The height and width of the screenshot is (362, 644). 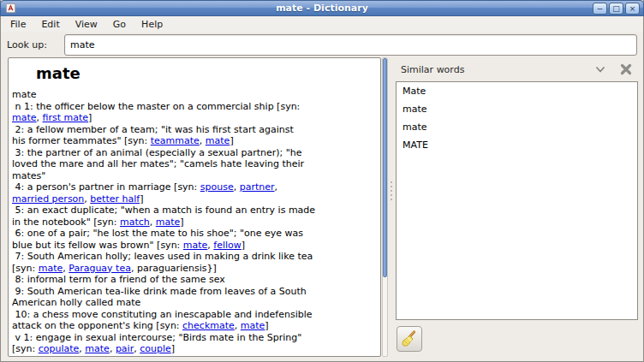 I want to click on definition-text: attack on the opponent's king [syn:, so click(x=98, y=325).